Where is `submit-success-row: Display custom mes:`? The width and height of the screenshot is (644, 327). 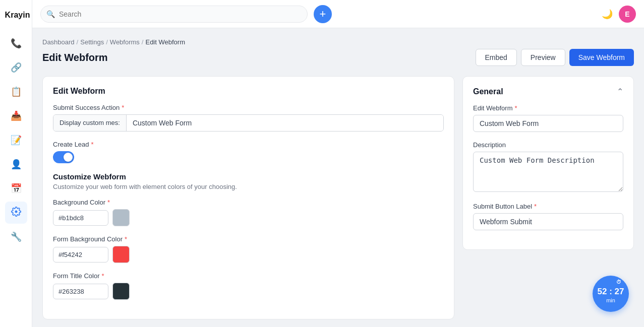
submit-success-row: Display custom mes: is located at coordinates (248, 123).